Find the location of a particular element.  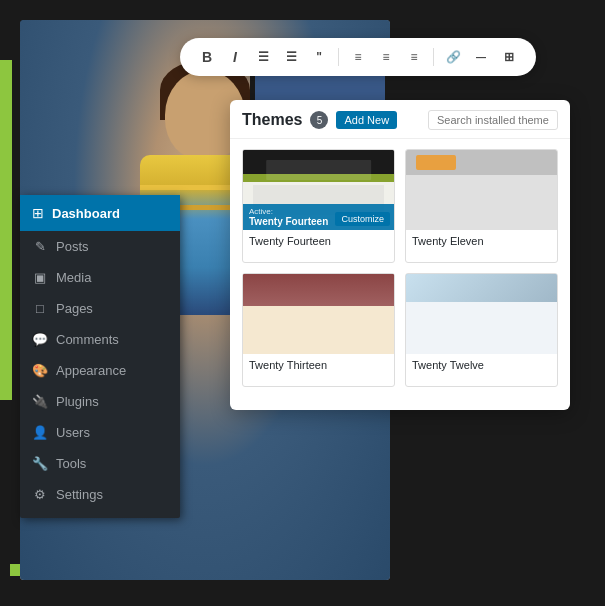

wp-sidebar: ⊞ Dashboard ✎ Posts ▣ Media □ Pages 💬 Co… is located at coordinates (100, 356).